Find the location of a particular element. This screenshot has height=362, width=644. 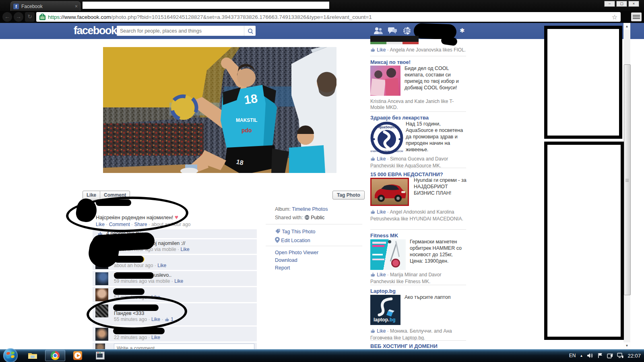

tab-close-icon: × is located at coordinates (76, 6).